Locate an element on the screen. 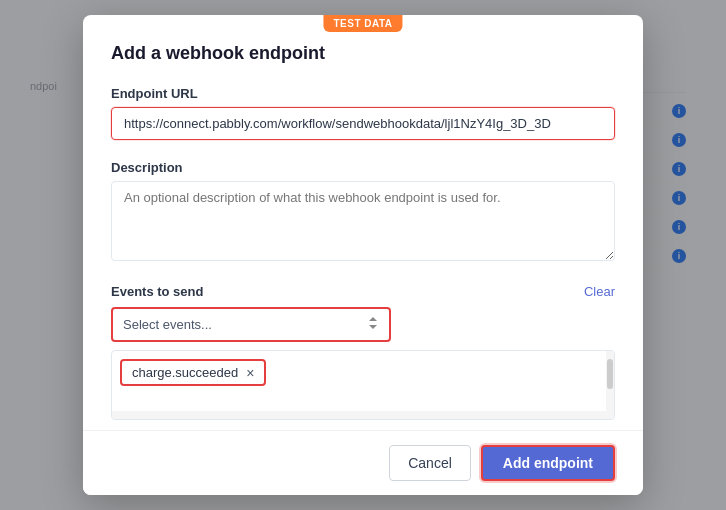 The width and height of the screenshot is (726, 510). events-list-area: charge.succeeded × is located at coordinates (363, 385).